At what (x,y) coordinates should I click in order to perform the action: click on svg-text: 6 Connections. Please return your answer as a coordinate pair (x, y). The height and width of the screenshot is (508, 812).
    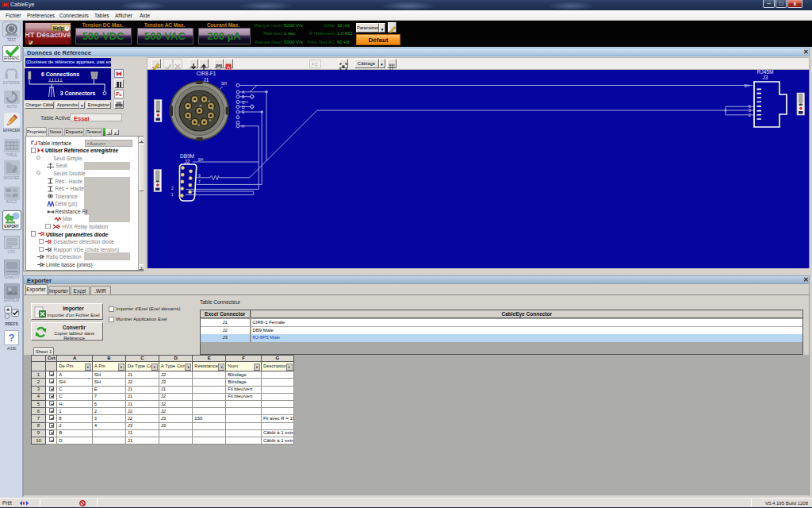
    Looking at the image, I should click on (60, 75).